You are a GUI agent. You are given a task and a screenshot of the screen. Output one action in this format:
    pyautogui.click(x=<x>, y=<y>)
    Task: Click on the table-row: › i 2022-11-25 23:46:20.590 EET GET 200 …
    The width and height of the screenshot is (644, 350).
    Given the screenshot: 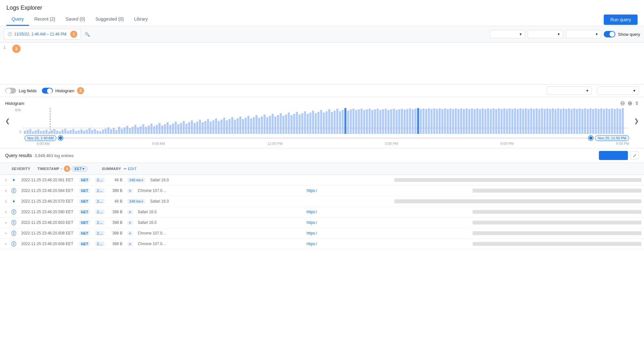 What is the action you would take?
    pyautogui.click(x=322, y=212)
    